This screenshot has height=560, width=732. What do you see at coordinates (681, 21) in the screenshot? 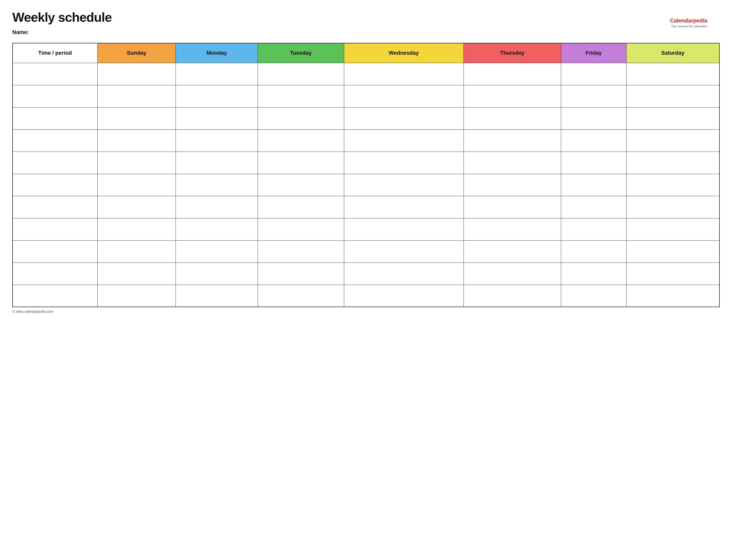
I see `logo-brand-plain: Calendar` at bounding box center [681, 21].